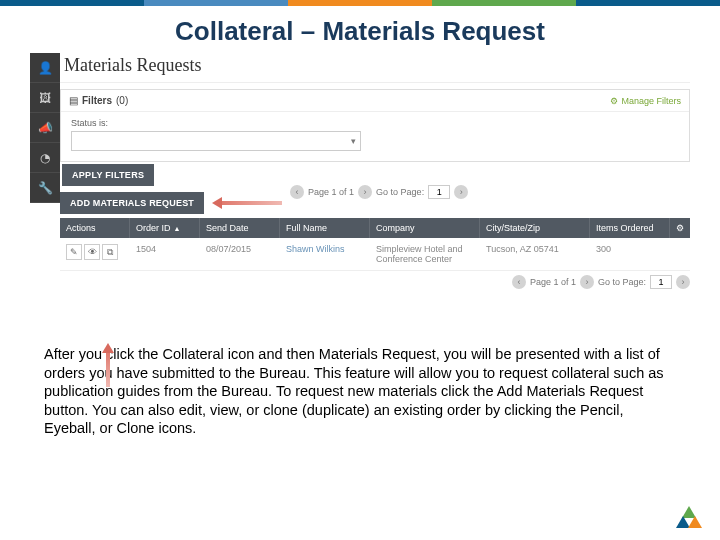 The image size is (720, 540). I want to click on cell-order-id: 1504, so click(165, 254).